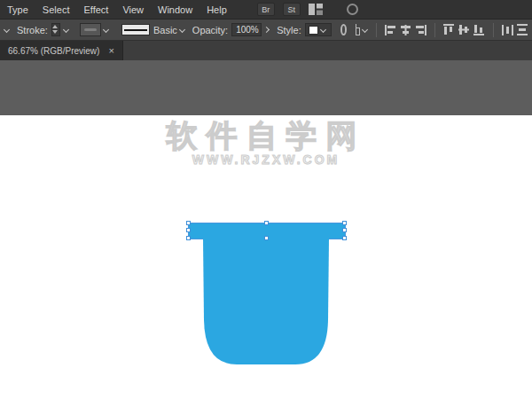  Describe the element at coordinates (154, 30) in the screenshot. I see `stroke-style-dropdown: Basic` at that location.